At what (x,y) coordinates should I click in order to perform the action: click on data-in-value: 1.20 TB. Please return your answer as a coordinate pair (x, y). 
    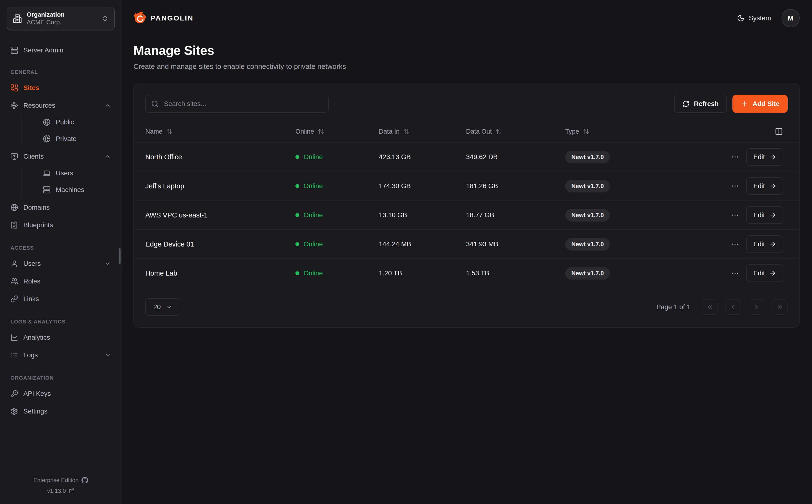
    Looking at the image, I should click on (423, 273).